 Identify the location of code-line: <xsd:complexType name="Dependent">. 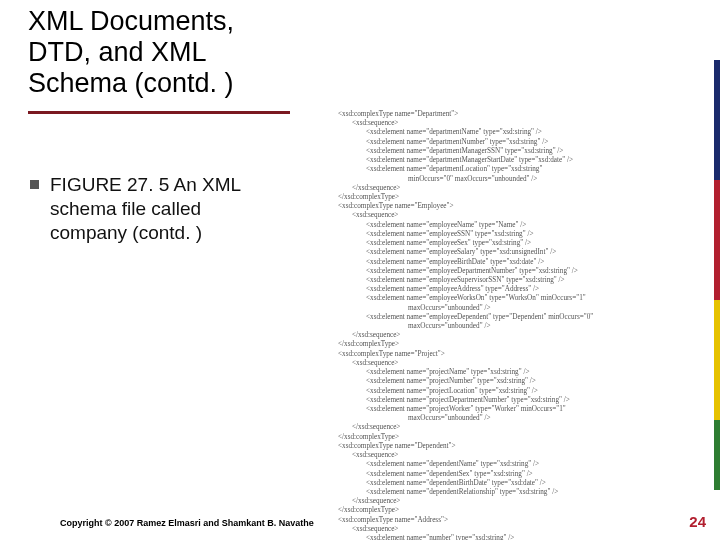
(524, 446).